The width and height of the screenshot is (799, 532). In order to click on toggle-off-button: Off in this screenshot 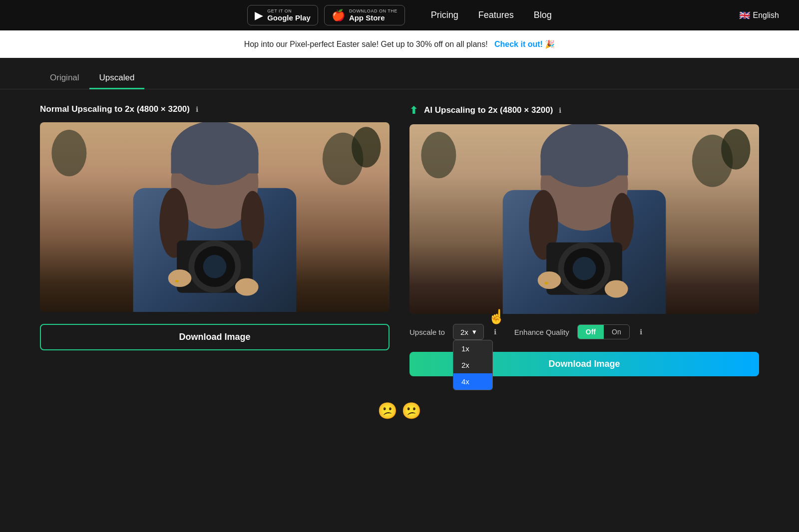, I will do `click(591, 332)`.